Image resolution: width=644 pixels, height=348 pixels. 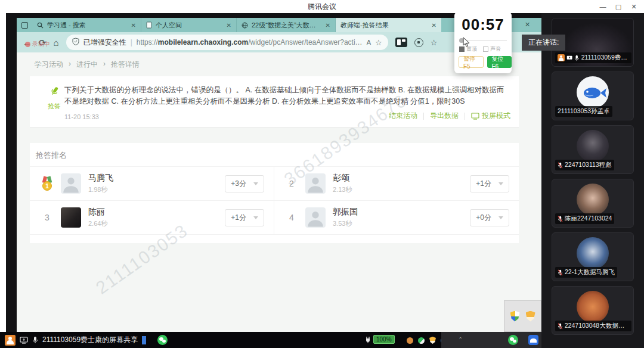 What do you see at coordinates (47, 218) in the screenshot?
I see `rank-number: 3` at bounding box center [47, 218].